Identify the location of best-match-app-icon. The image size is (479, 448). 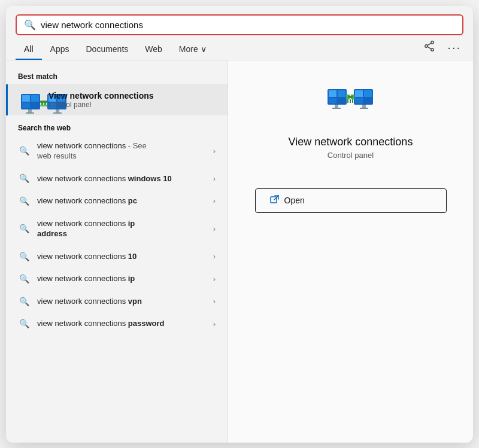
(31, 100).